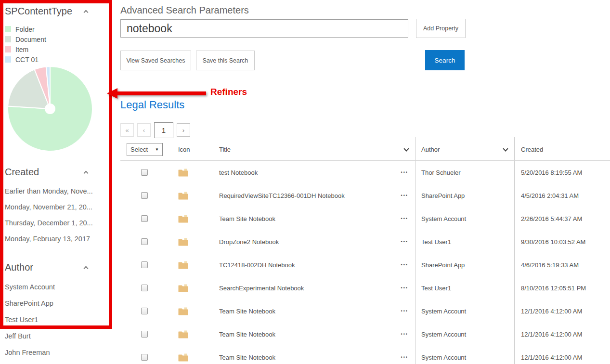 Image resolution: width=610 pixels, height=364 pixels. I want to click on pagination-current-page: 1, so click(164, 130).